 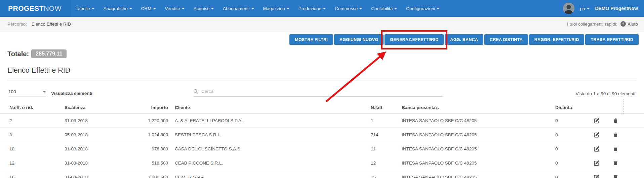 What do you see at coordinates (18, 54) in the screenshot?
I see `totals-label: Totale:` at bounding box center [18, 54].